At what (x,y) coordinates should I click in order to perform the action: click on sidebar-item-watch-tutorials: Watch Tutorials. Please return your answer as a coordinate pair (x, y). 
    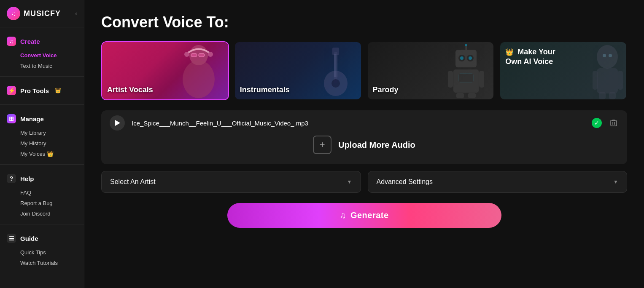
    Looking at the image, I should click on (42, 263).